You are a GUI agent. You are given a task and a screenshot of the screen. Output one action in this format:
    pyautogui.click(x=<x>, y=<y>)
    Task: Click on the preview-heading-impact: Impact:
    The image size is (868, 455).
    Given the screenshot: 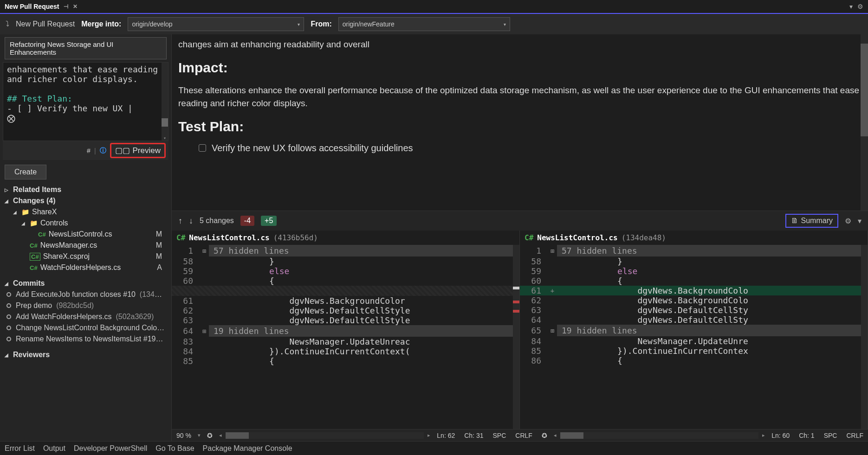 What is the action you would take?
    pyautogui.click(x=520, y=68)
    